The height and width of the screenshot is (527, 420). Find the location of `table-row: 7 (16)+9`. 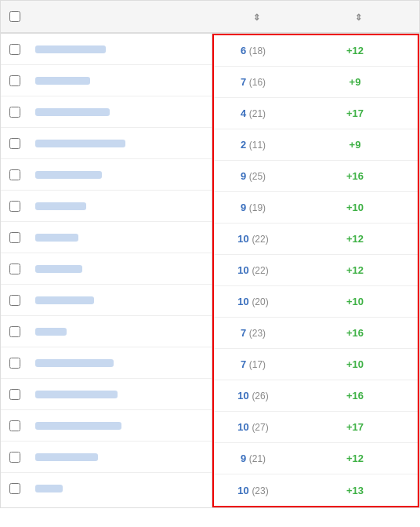

table-row: 7 (16)+9 is located at coordinates (316, 82).